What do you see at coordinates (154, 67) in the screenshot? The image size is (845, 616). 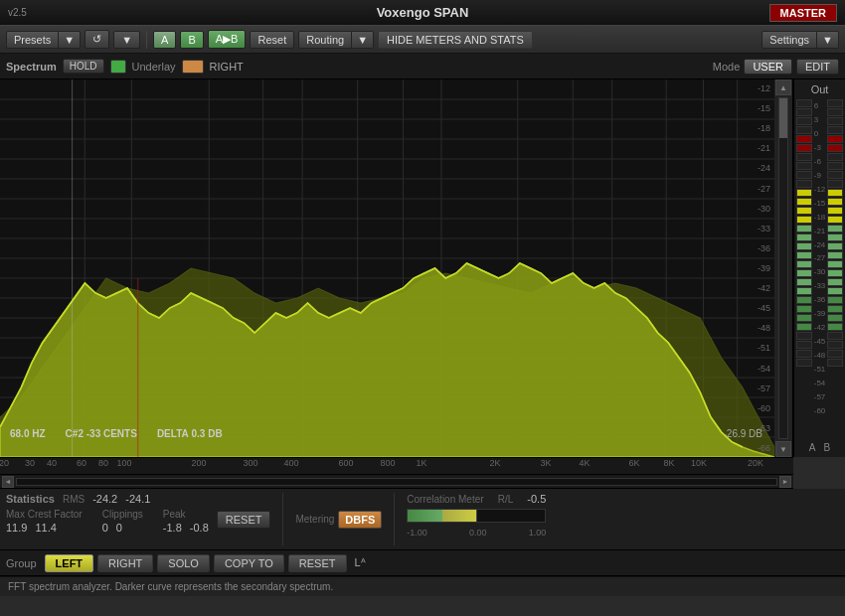 I see `underlay-label: Underlay` at bounding box center [154, 67].